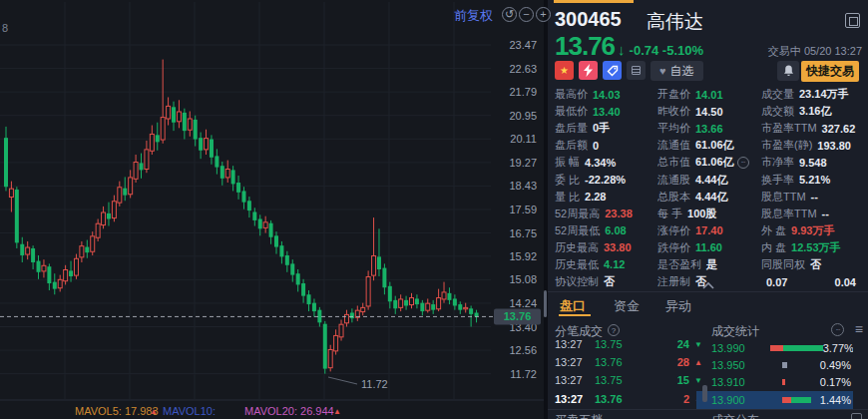 The image size is (868, 419). Describe the element at coordinates (523, 139) in the screenshot. I see `svg-text: 20.11` at that location.